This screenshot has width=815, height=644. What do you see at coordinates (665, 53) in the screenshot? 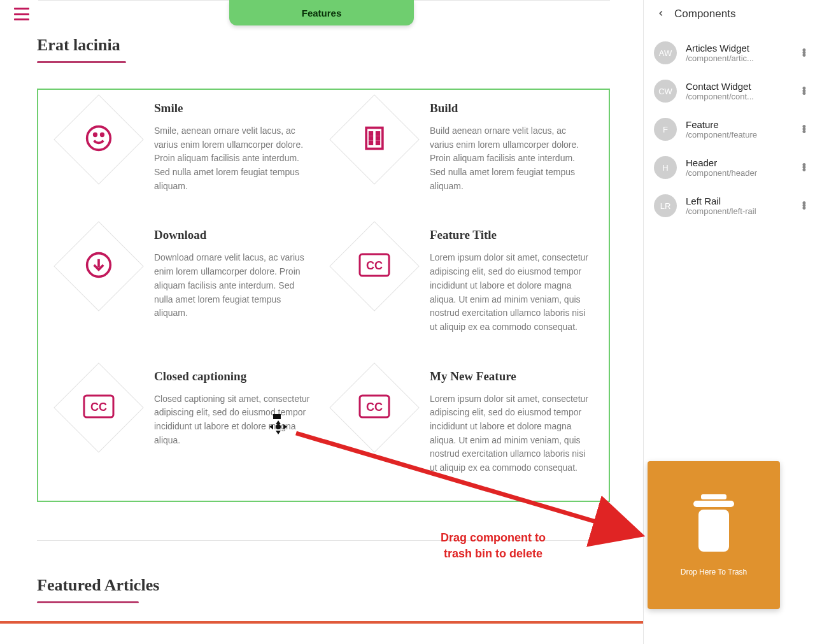
I see `component-avatar: AW` at bounding box center [665, 53].